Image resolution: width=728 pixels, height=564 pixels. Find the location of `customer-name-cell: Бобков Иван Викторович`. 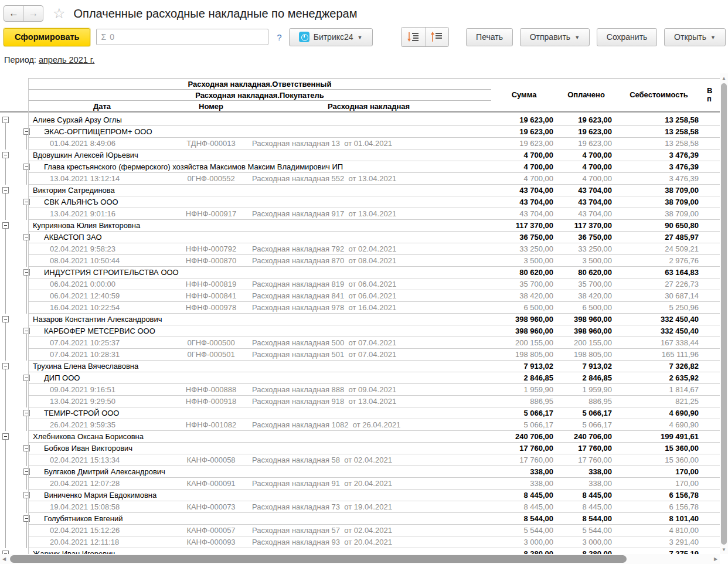

customer-name-cell: Бобков Иван Викторович is located at coordinates (260, 449).